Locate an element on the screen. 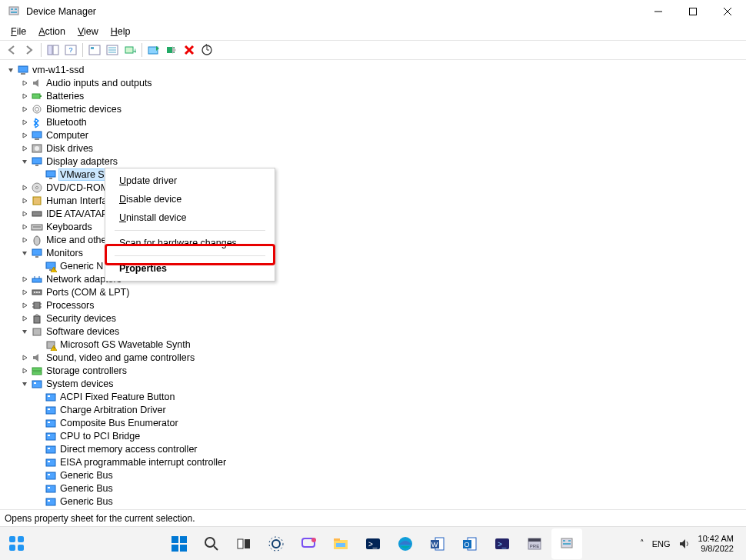 Image resolution: width=746 pixels, height=560 pixels. tree-category: Processors is located at coordinates (375, 305).